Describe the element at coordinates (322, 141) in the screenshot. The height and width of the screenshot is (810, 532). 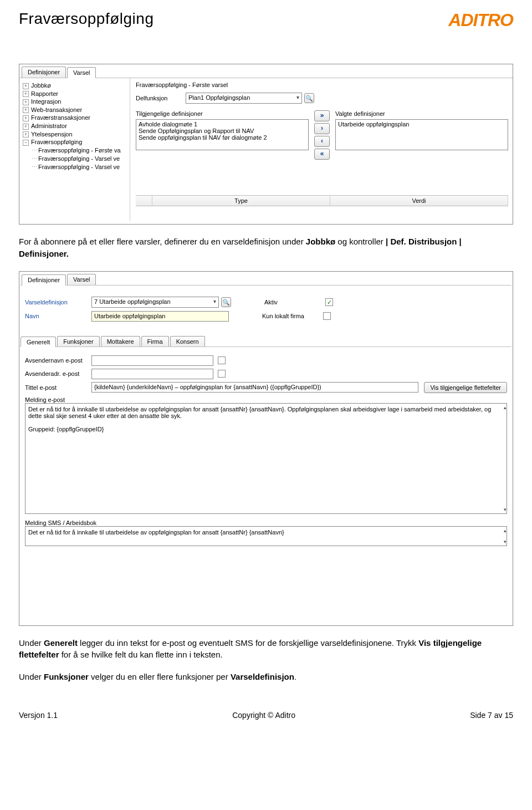
I see `move-left-button: ‹` at that location.